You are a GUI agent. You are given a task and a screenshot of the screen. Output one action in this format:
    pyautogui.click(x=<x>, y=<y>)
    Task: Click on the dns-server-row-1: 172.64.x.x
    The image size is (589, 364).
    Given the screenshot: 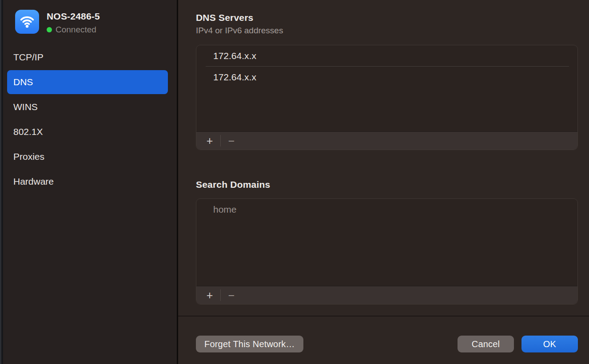 What is the action you would take?
    pyautogui.click(x=387, y=56)
    